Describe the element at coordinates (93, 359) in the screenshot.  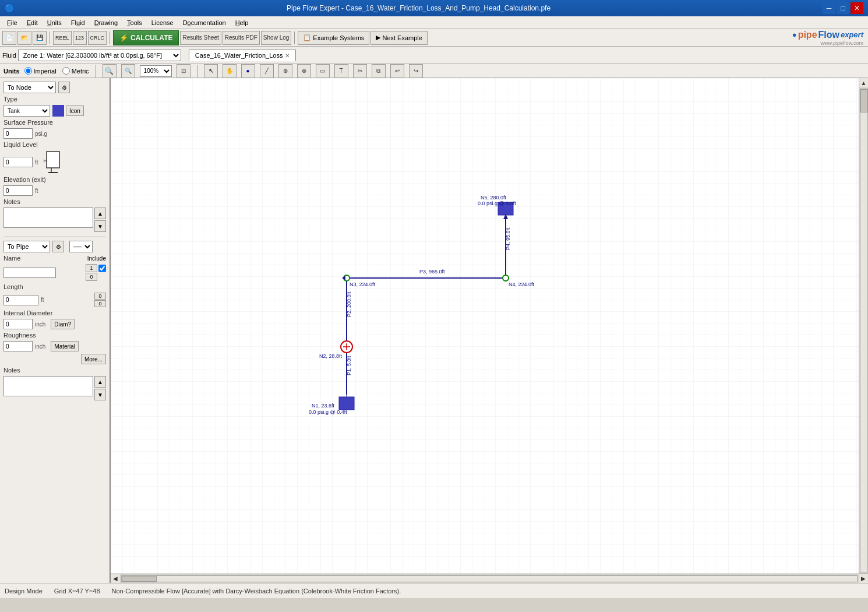
I see `more-button: More...` at that location.